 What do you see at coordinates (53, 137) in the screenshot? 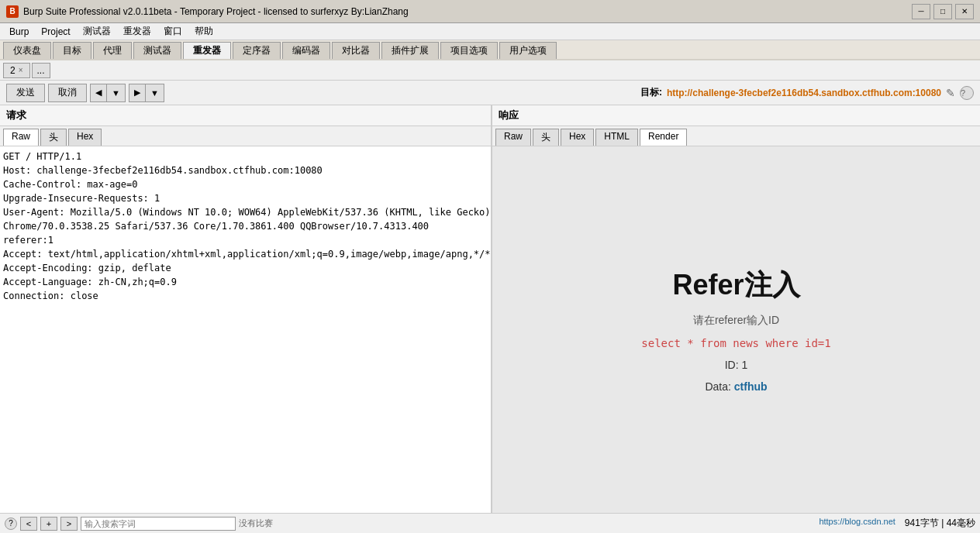
I see `request-tab-headers: 头` at bounding box center [53, 137].